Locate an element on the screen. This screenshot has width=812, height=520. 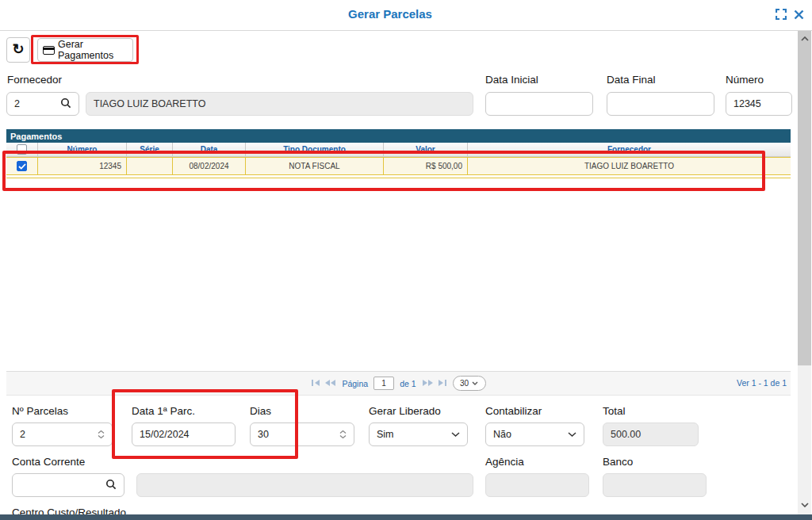
col-header-data: Data is located at coordinates (209, 149).